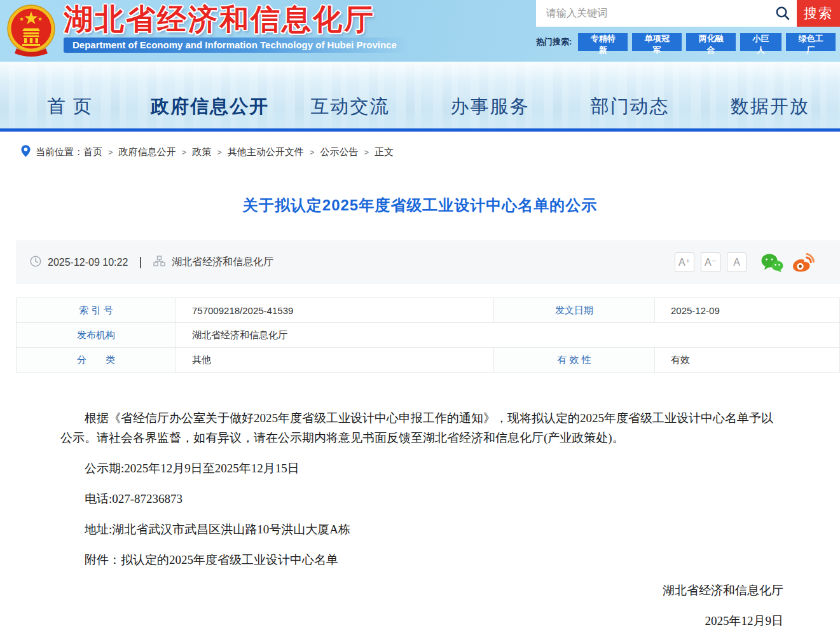 The image size is (840, 630). What do you see at coordinates (422, 591) in the screenshot?
I see `signature-org: 湖北省经济和信息化厅` at bounding box center [422, 591].